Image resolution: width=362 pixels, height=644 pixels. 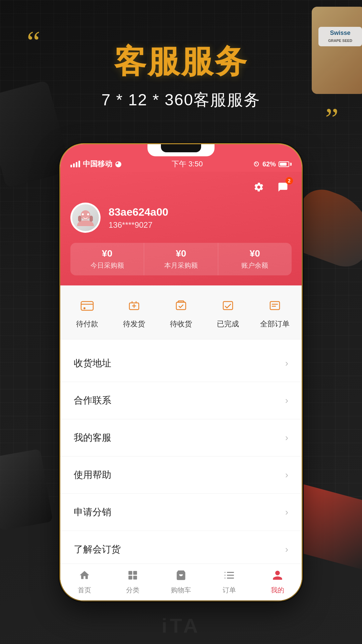 What do you see at coordinates (93, 475) in the screenshot?
I see `menu-item-help-label: 使用帮助` at bounding box center [93, 475].